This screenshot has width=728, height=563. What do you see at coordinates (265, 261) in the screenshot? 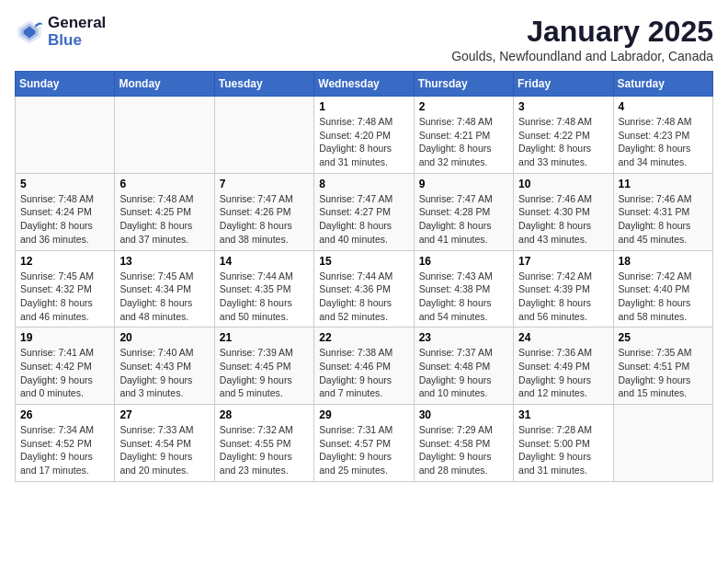
I see `day-number: 14` at bounding box center [265, 261].